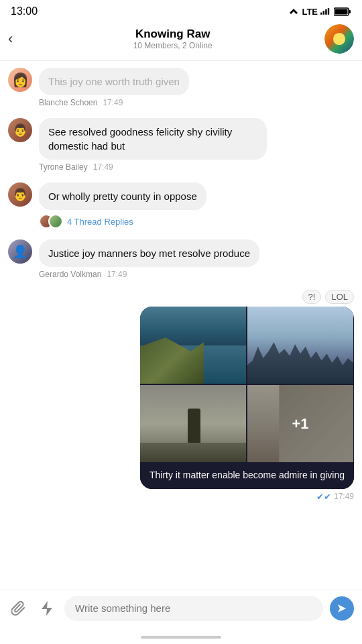  Describe the element at coordinates (181, 610) in the screenshot. I see `input-bar` at that location.